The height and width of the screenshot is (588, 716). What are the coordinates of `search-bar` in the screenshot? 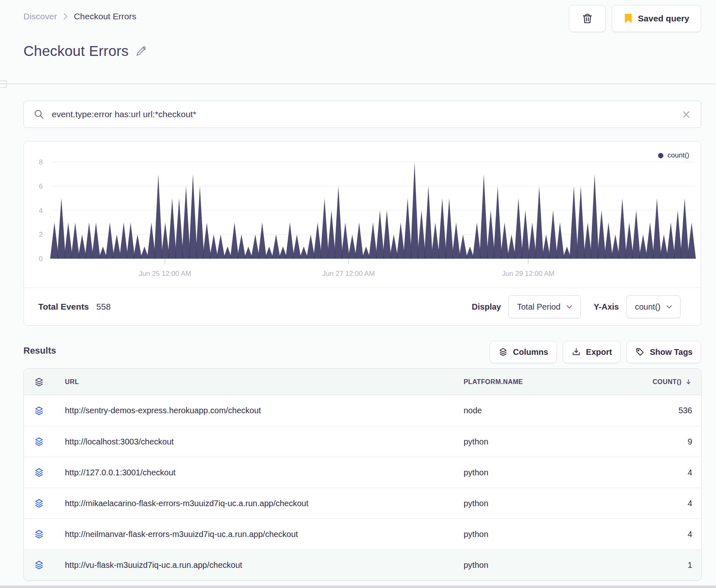 It's located at (363, 114).